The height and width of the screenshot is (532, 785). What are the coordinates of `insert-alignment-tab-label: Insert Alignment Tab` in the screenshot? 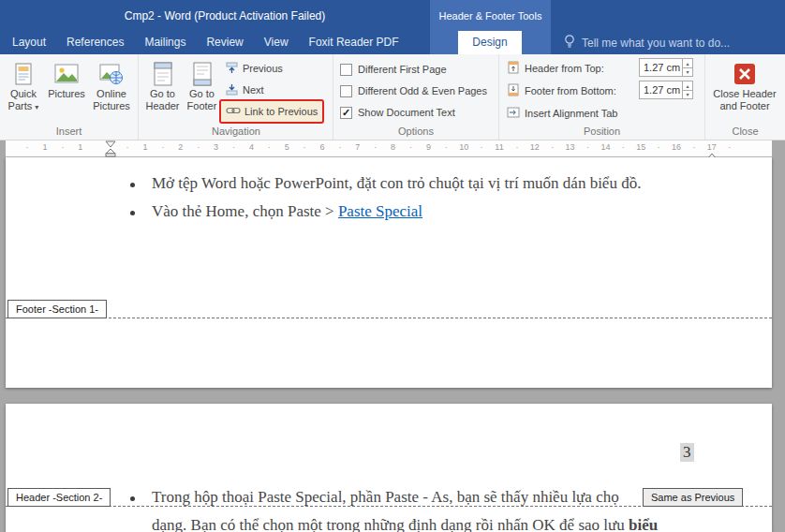 It's located at (571, 113).